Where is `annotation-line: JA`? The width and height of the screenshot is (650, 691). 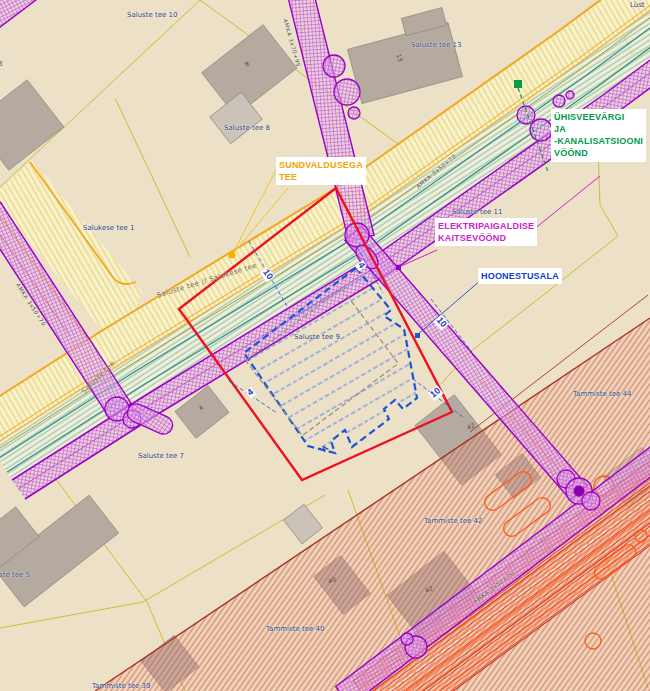
annotation-line: JA is located at coordinates (598, 129).